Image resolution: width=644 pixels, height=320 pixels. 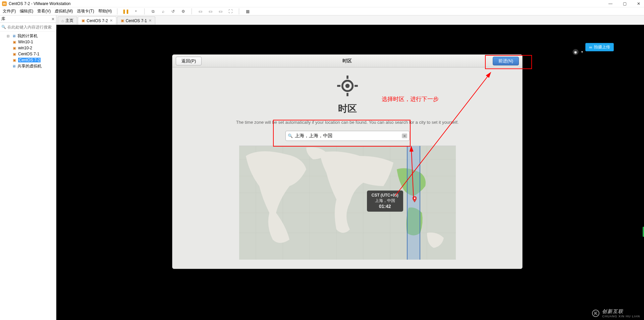 What do you see at coordinates (405, 136) in the screenshot?
I see `clear-input-icon: ✕` at bounding box center [405, 136].